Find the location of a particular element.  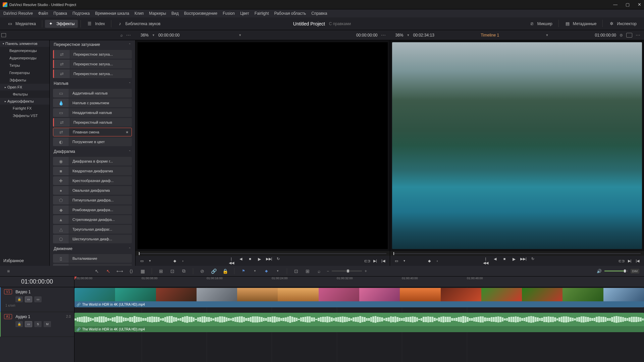

panel-toggle-icon is located at coordinates (4, 35).